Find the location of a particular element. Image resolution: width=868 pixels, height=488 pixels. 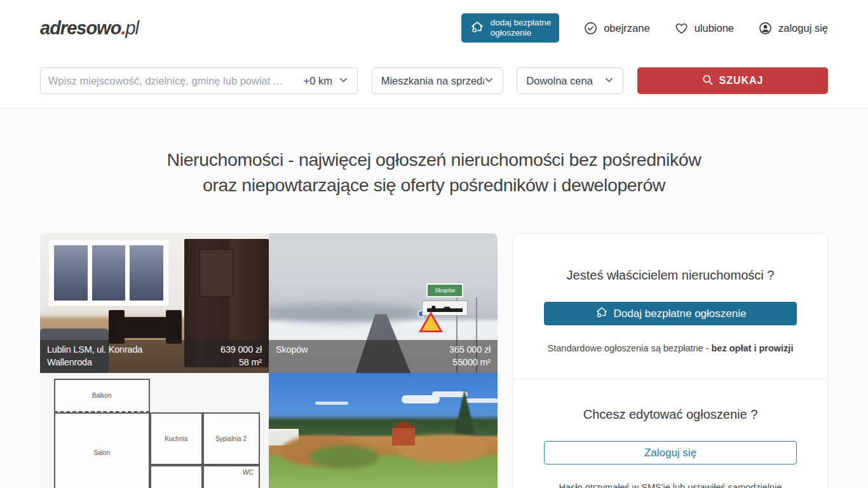

listing-location: Lublin LSM, ul. Konrada Wallenroda is located at coordinates (109, 356).